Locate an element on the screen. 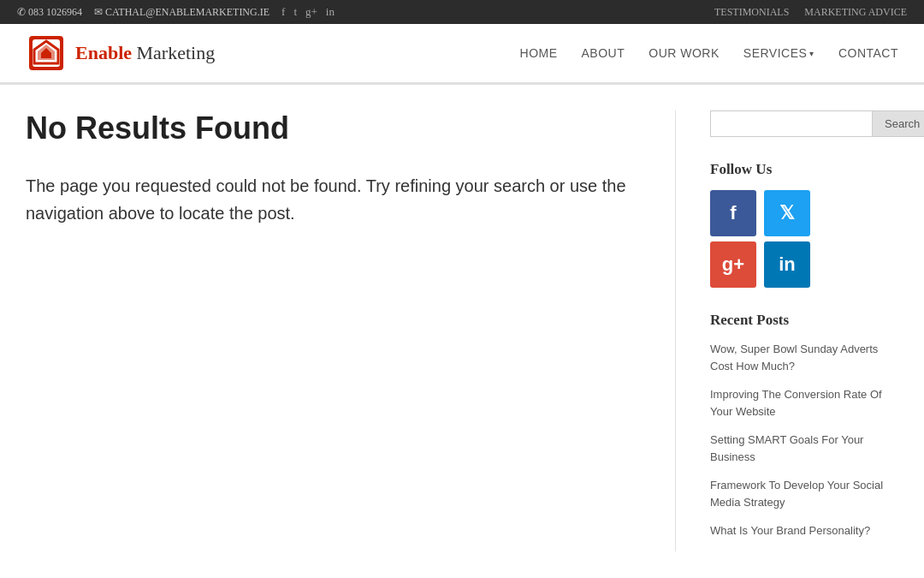 This screenshot has height=578, width=924. page-title: No Results Found is located at coordinates (346, 128).